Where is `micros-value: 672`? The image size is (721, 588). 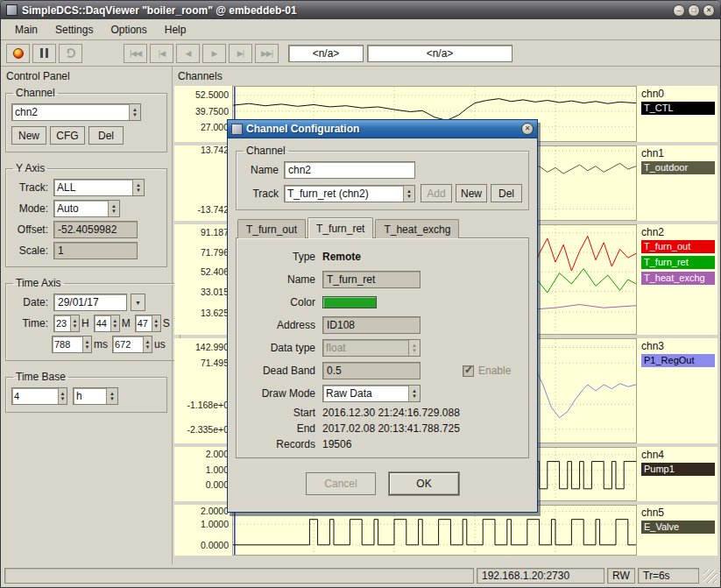
micros-value: 672 is located at coordinates (128, 344).